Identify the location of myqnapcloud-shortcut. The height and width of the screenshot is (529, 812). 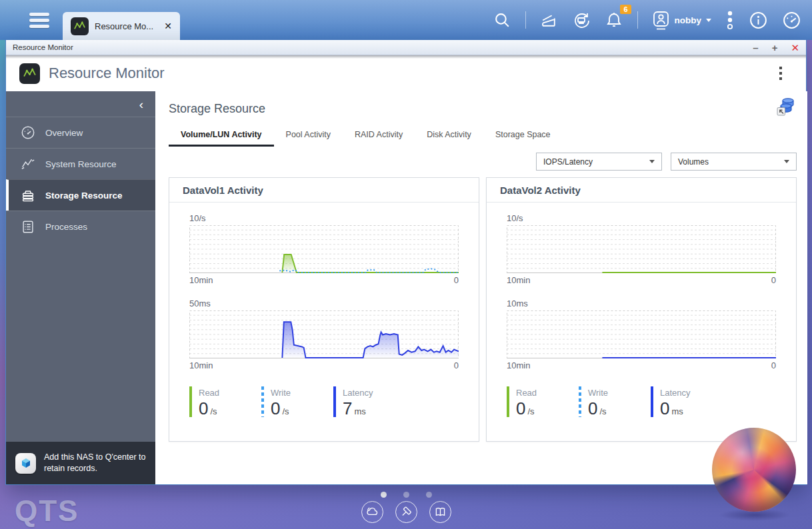
(372, 512).